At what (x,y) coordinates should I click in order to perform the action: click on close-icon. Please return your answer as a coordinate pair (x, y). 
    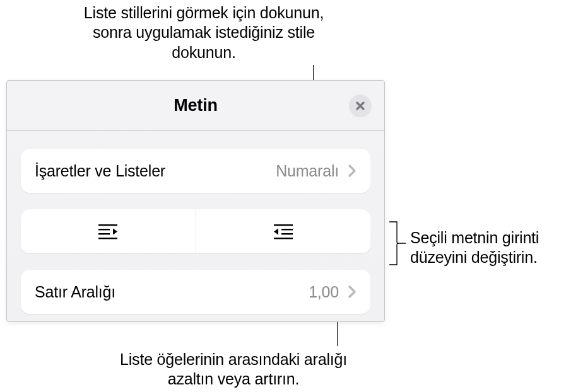
    Looking at the image, I should click on (360, 106).